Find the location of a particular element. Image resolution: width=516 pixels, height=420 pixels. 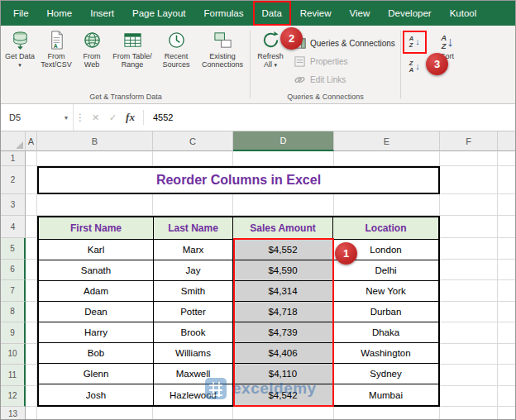

cell-x7 is located at coordinates (507, 291).